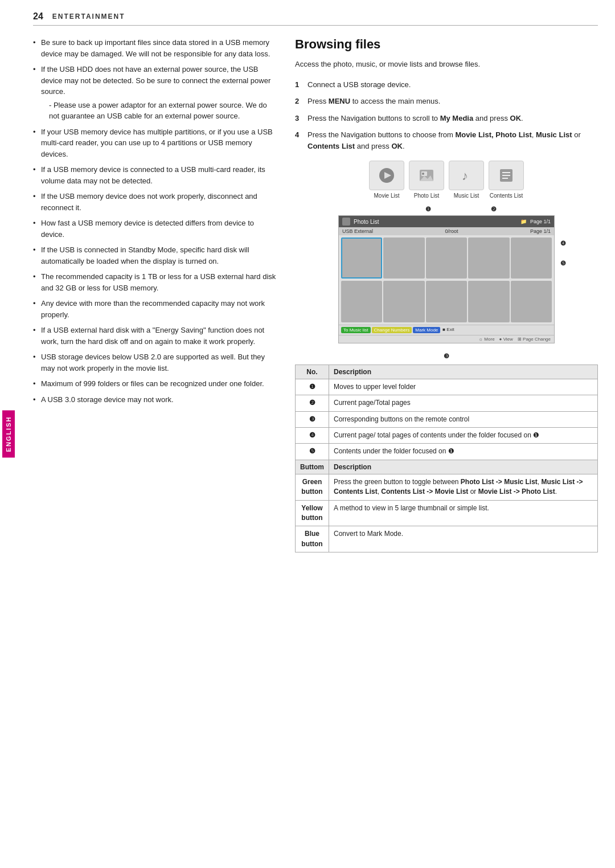 This screenshot has height=868, width=615. What do you see at coordinates (312, 513) in the screenshot?
I see `table-yellow-label: Yellow button` at bounding box center [312, 513].